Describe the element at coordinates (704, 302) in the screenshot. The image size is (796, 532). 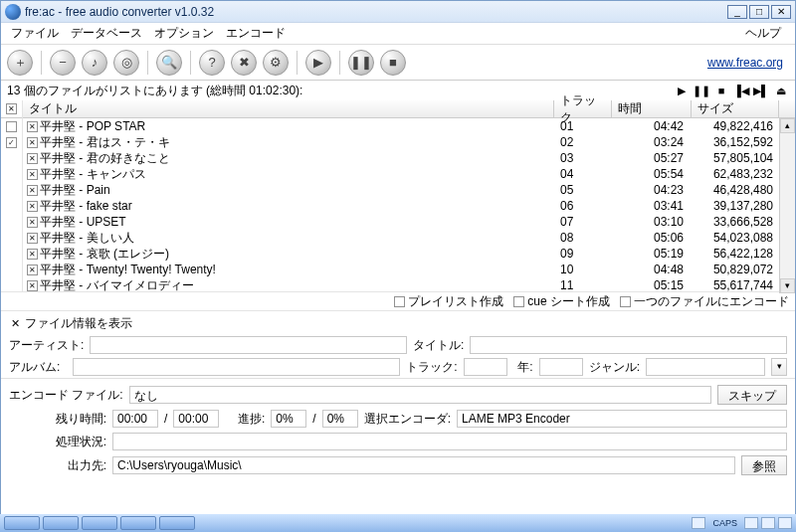
I see `single-file-checkbox: 一つのファイルにエンコード` at that location.